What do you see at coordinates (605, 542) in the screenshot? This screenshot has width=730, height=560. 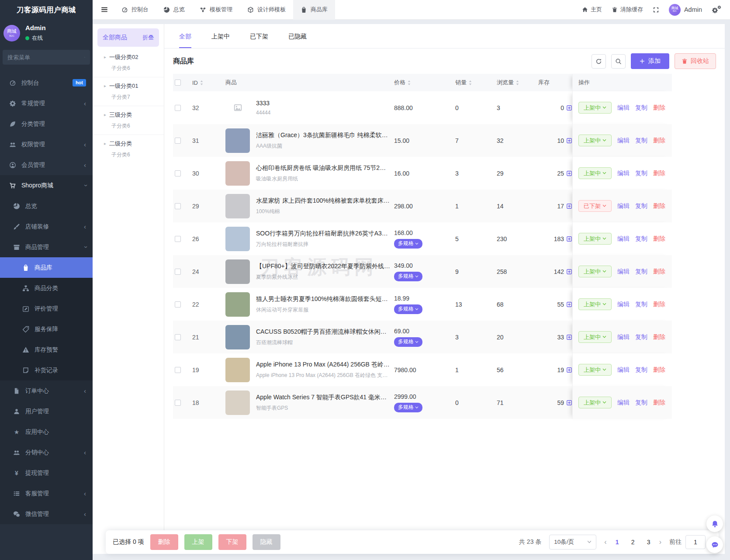 I see `prev-page-button: ‹` at bounding box center [605, 542].